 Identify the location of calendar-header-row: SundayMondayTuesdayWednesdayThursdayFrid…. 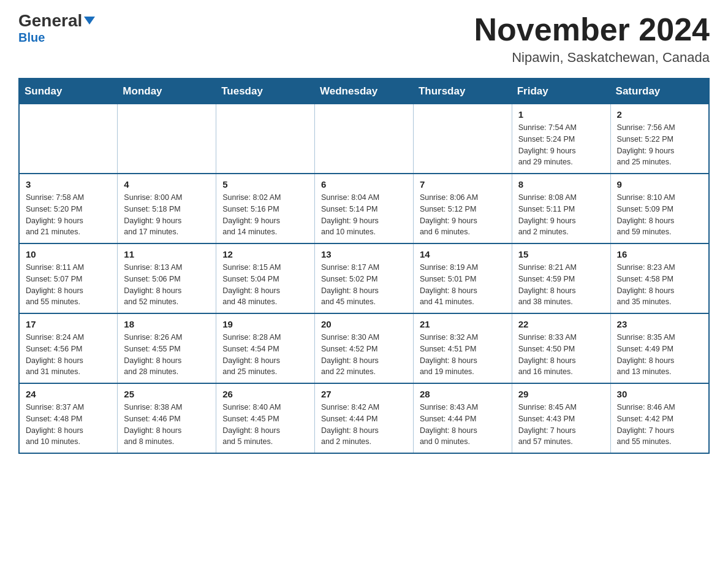
(364, 91).